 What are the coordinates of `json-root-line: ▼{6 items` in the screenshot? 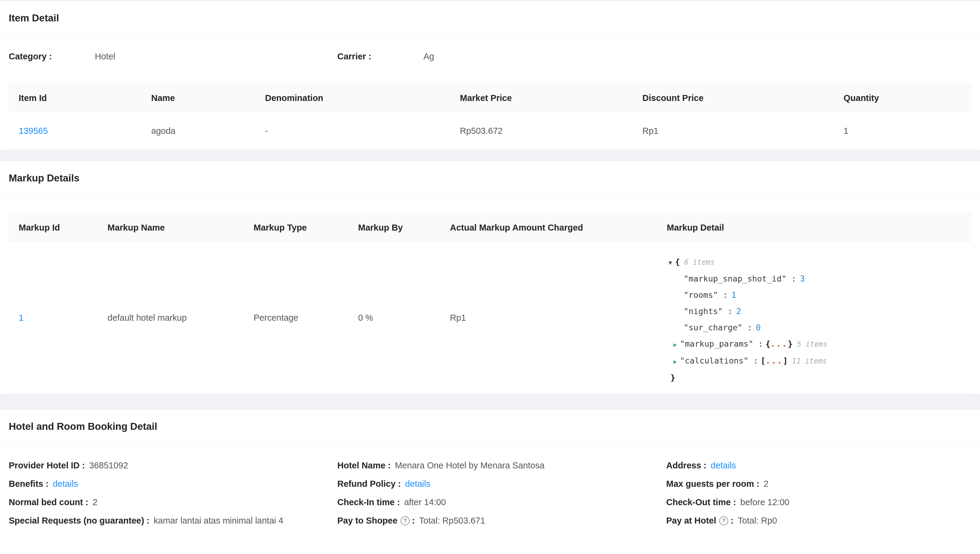 It's located at (816, 262).